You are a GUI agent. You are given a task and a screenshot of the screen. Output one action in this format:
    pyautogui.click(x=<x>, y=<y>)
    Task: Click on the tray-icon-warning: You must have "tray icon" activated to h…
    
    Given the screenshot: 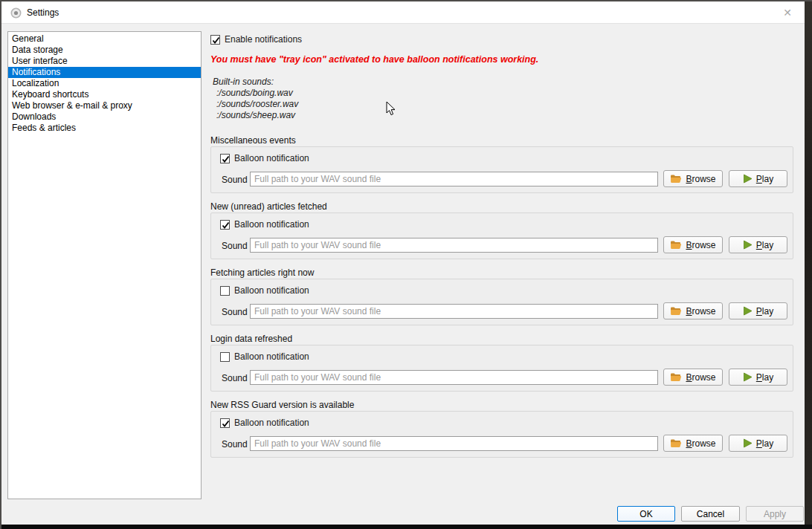 What is the action you would take?
    pyautogui.click(x=375, y=59)
    